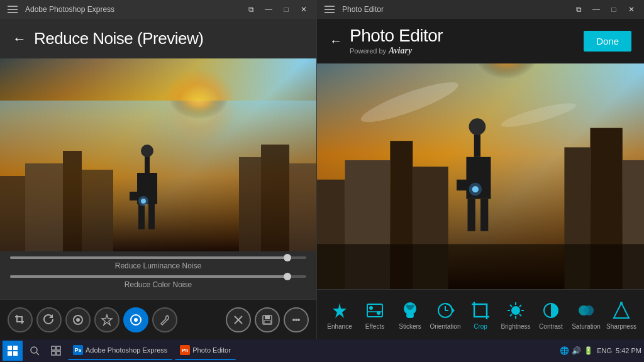 The height and width of the screenshot is (362, 644). Describe the element at coordinates (340, 314) in the screenshot. I see `tool-enhance: Enhance` at that location.